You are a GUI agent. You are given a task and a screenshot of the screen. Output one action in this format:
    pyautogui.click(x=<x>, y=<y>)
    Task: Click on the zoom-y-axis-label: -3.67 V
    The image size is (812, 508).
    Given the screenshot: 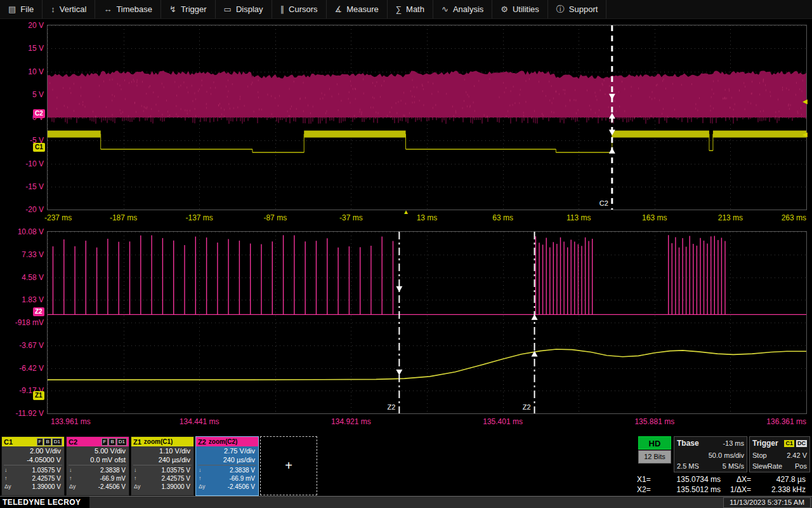 What is the action you would take?
    pyautogui.click(x=22, y=345)
    